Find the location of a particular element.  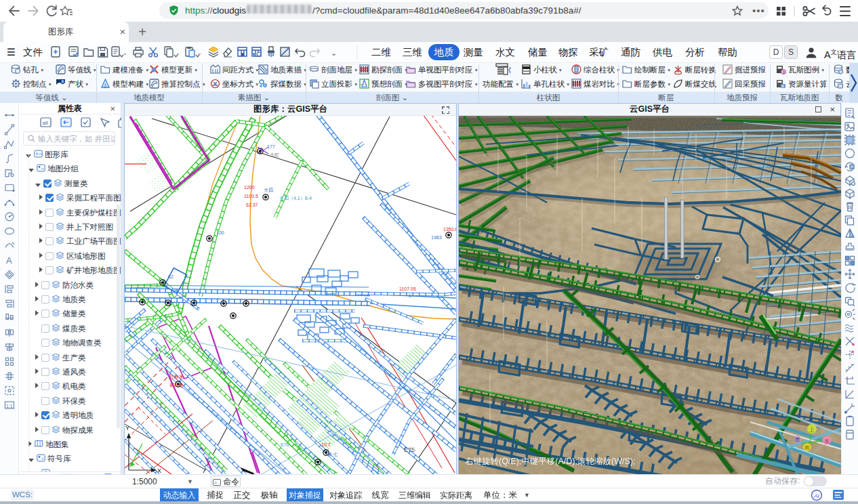

svg-text: E75 is located at coordinates (409, 450).